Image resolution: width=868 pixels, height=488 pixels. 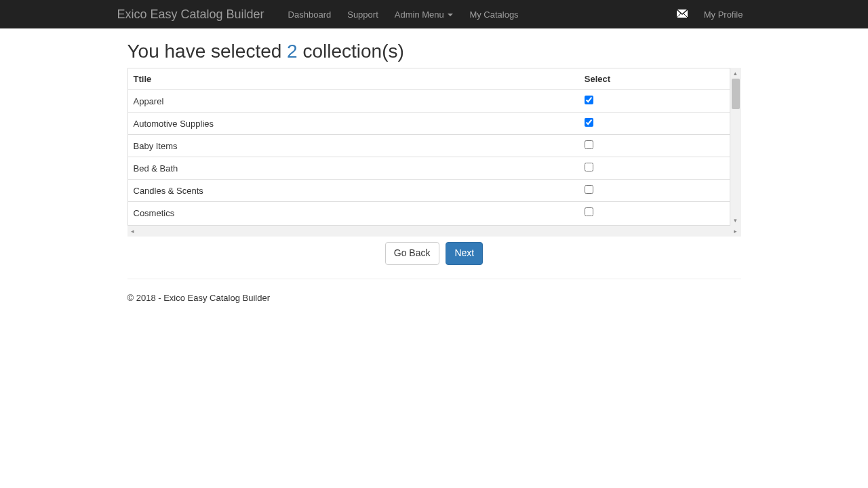 What do you see at coordinates (434, 14) in the screenshot?
I see `navbar: Exico Easy Catalog Builder Dashboard Sup…` at bounding box center [434, 14].